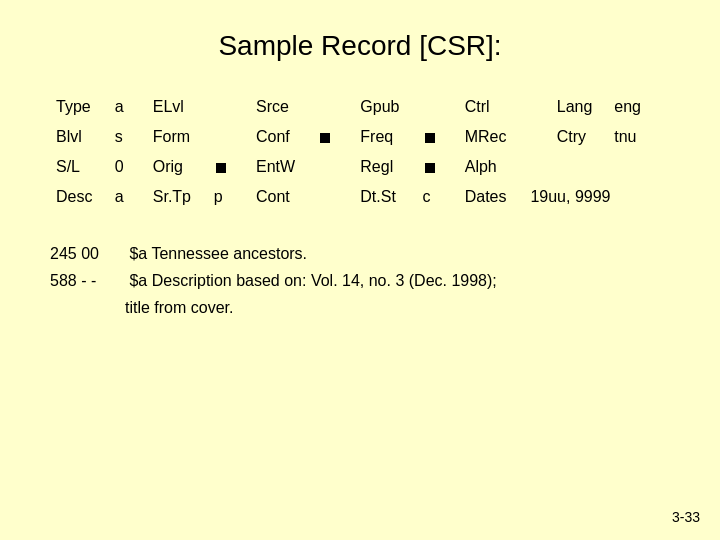 The image size is (720, 540). I want to click on cell-elvl-label: ELvl, so click(178, 107).